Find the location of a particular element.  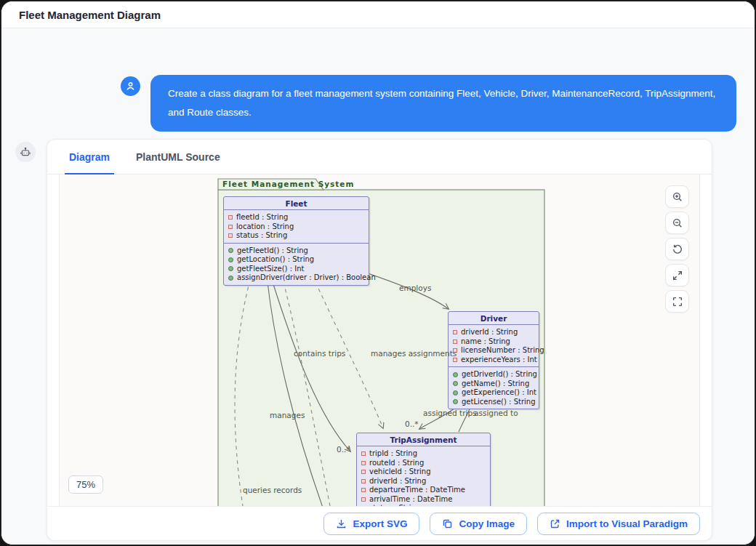

zoom-controls is located at coordinates (677, 249).